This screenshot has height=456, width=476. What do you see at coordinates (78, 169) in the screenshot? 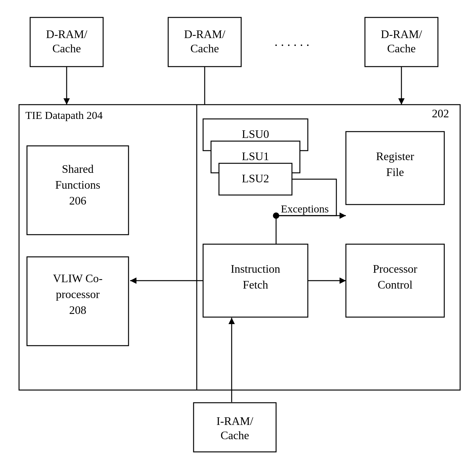
I see `shared-functions-label1: Shared` at bounding box center [78, 169].